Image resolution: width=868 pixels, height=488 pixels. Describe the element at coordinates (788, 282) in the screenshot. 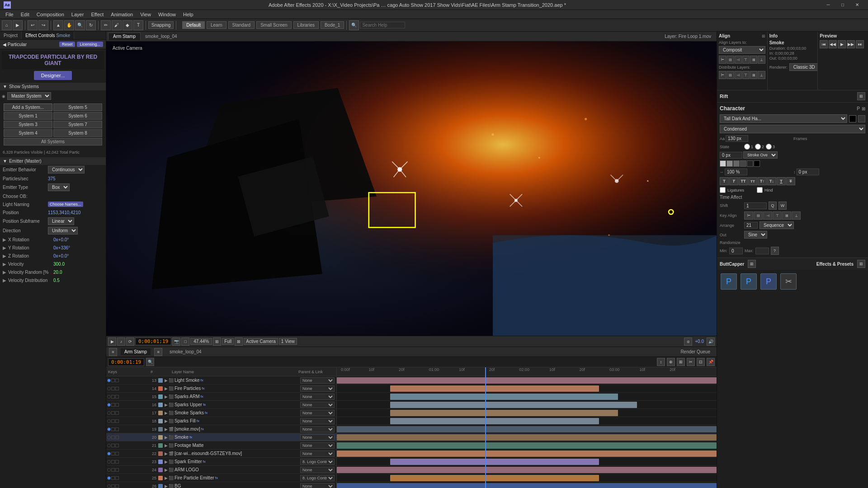

I see `effects-icon-4: ✂` at that location.